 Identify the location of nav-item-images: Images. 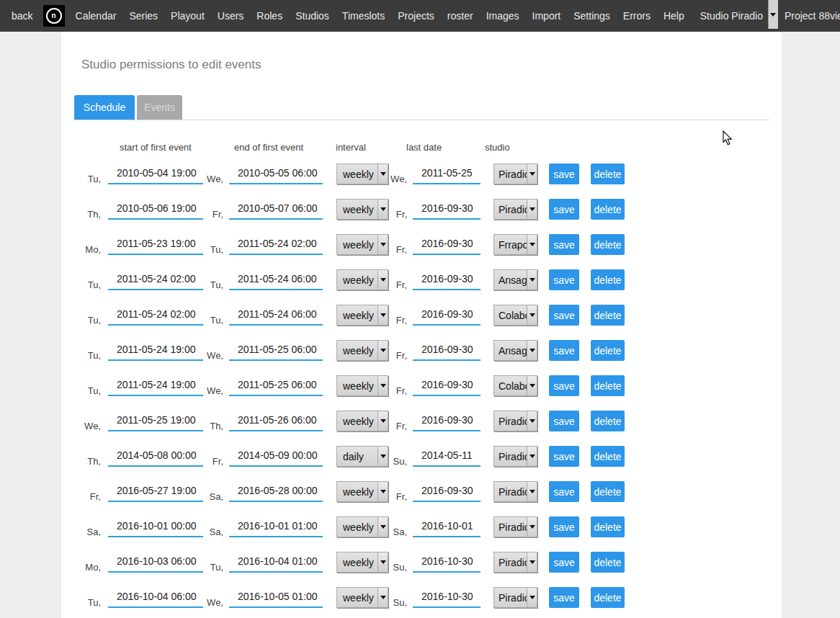
(503, 16).